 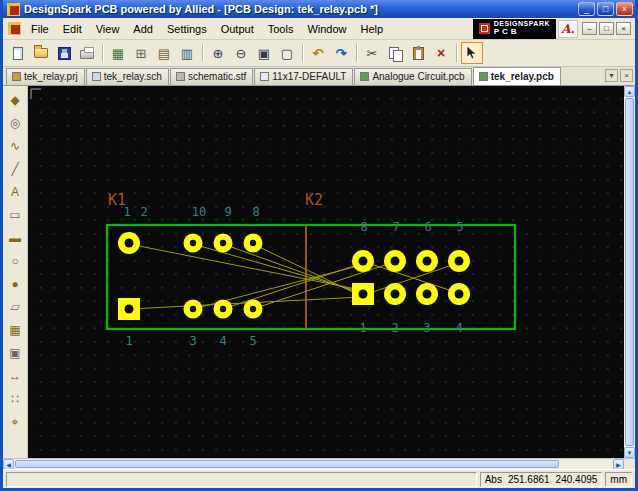 I want to click on delete-button: ×, so click(x=441, y=53).